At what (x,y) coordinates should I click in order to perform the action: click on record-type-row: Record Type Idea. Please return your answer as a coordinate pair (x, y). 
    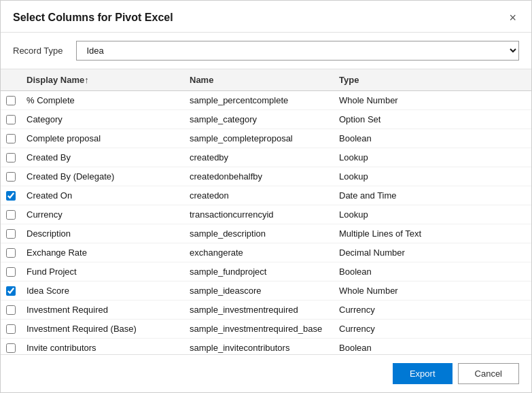
    Looking at the image, I should click on (266, 51).